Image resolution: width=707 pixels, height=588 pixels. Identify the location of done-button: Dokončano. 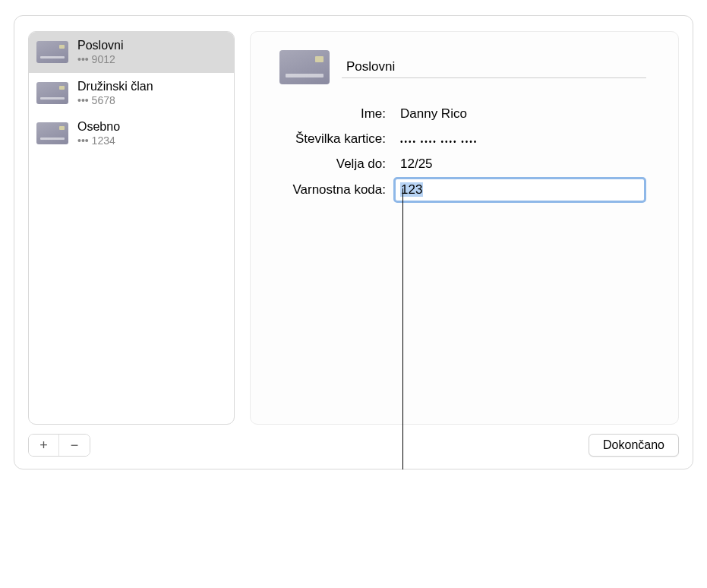
(633, 445).